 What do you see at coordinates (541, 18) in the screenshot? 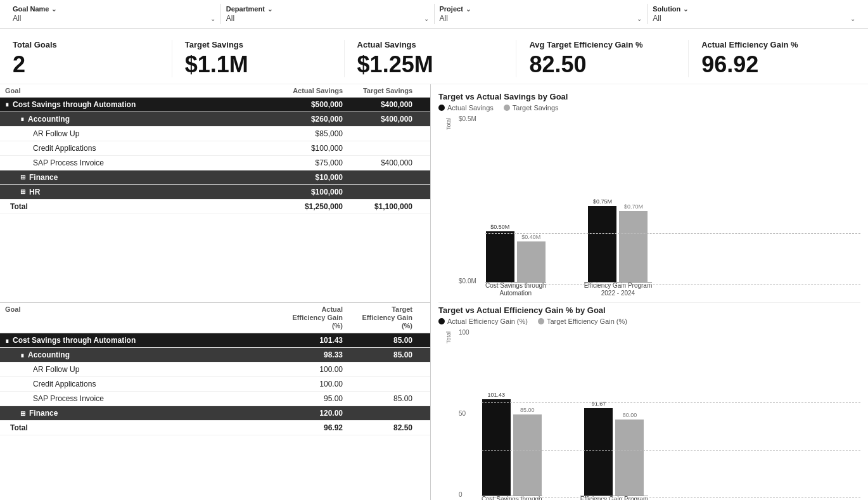
I see `project-select: All ⌄` at bounding box center [541, 18].